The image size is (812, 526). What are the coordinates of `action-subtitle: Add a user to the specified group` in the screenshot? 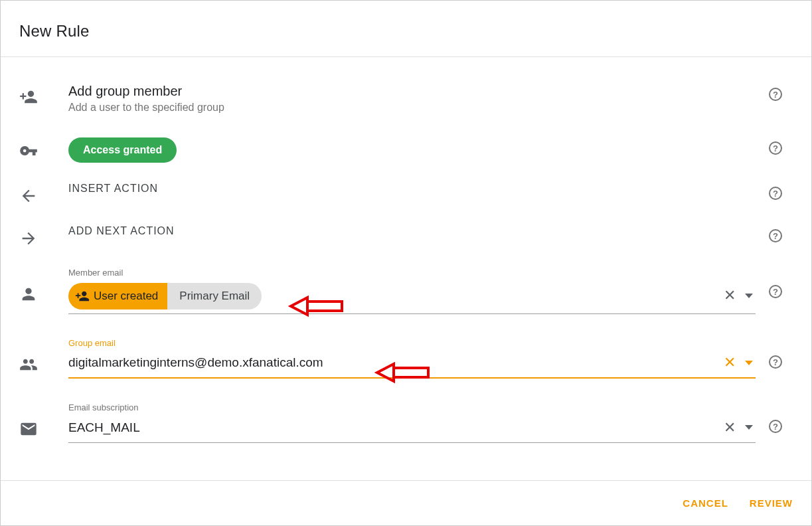 It's located at (412, 108).